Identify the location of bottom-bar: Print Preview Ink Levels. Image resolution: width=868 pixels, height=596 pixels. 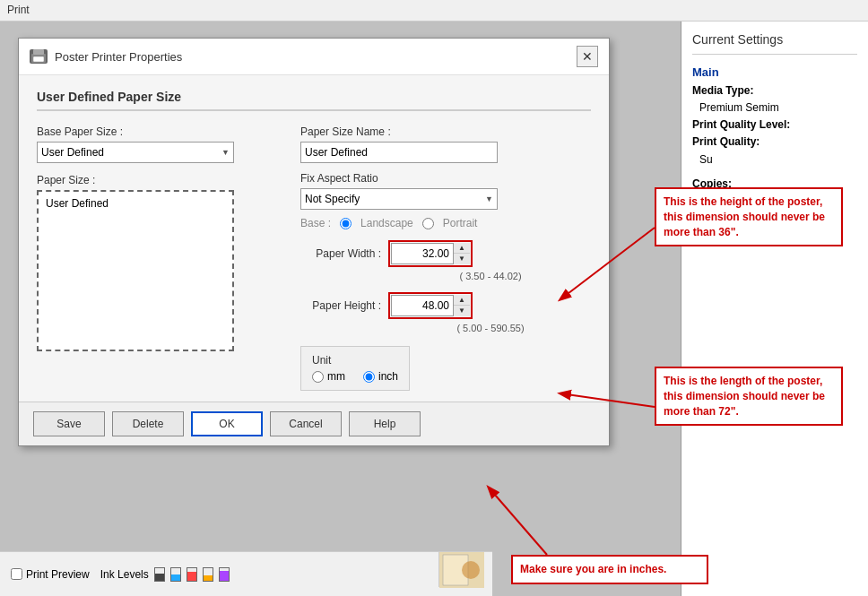
(246, 574).